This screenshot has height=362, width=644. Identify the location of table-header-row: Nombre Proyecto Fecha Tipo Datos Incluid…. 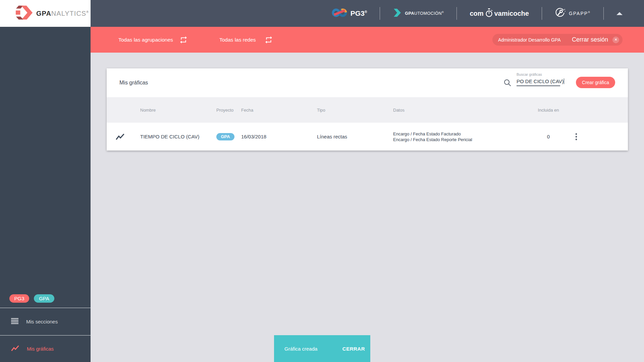
(367, 110).